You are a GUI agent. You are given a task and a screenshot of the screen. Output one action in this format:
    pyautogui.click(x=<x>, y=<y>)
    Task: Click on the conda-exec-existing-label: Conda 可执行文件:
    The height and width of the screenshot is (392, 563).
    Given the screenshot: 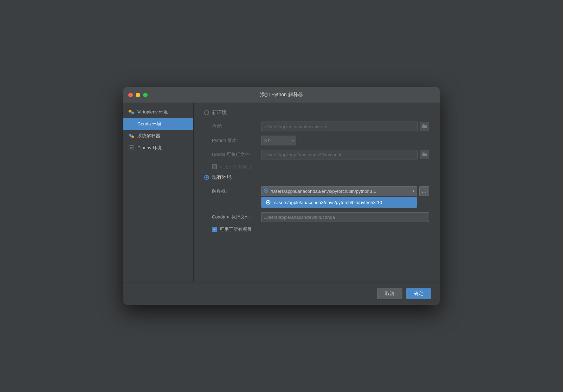 What is the action you would take?
    pyautogui.click(x=237, y=217)
    